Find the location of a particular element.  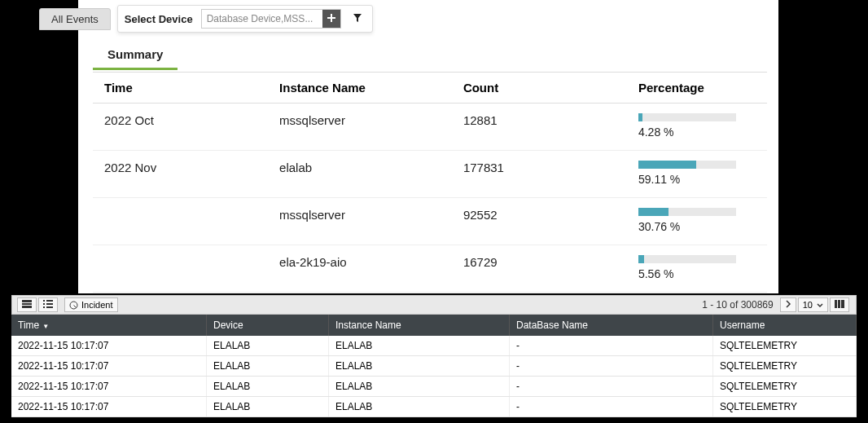

cell-count: 92552 is located at coordinates (539, 222).